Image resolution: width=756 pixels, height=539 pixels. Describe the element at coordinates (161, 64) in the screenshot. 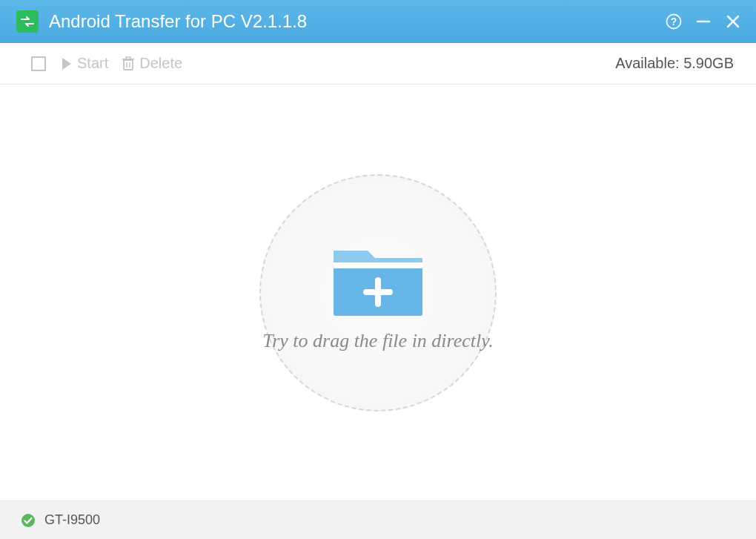

I see `delete-label: Delete` at that location.